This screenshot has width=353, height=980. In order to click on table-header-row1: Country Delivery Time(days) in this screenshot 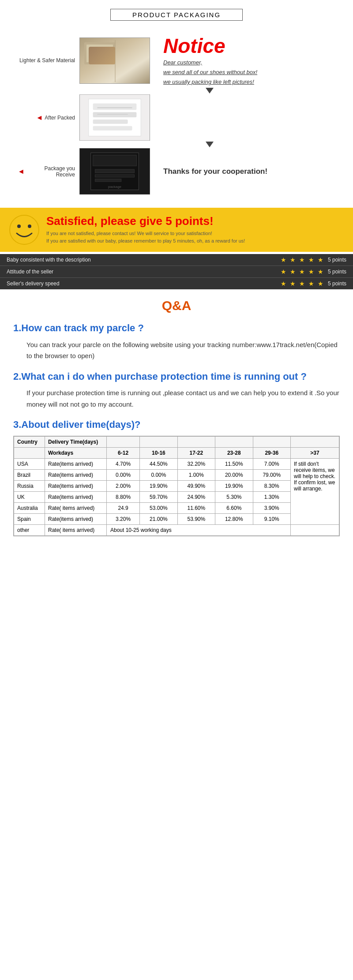, I will do `click(176, 442)`.